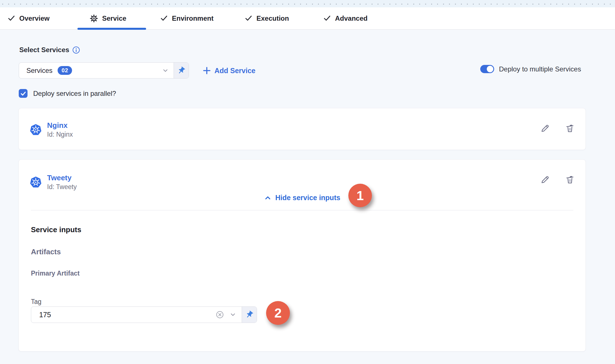 The width and height of the screenshot is (615, 364). Describe the element at coordinates (56, 230) in the screenshot. I see `service-inputs-title: Service inputs` at that location.